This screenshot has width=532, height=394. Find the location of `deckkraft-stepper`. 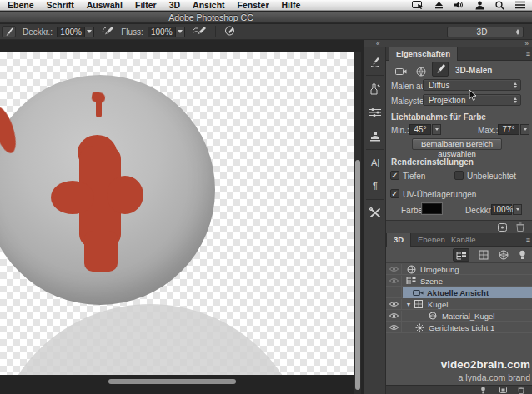

deckkraft-stepper is located at coordinates (517, 210).